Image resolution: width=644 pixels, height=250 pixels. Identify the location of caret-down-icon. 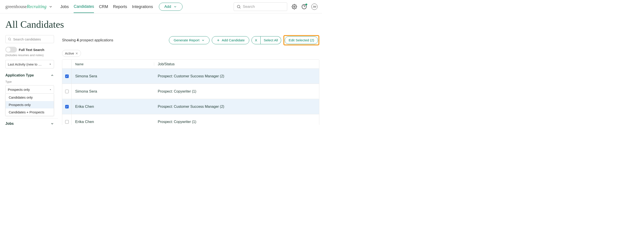
(50, 64).